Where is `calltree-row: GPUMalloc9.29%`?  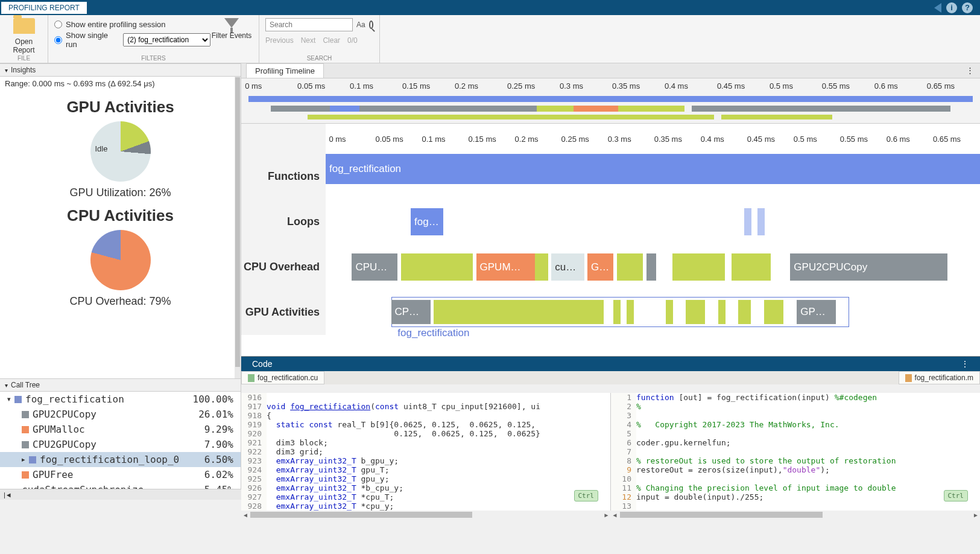
calltree-row: GPUMalloc9.29% is located at coordinates (121, 430).